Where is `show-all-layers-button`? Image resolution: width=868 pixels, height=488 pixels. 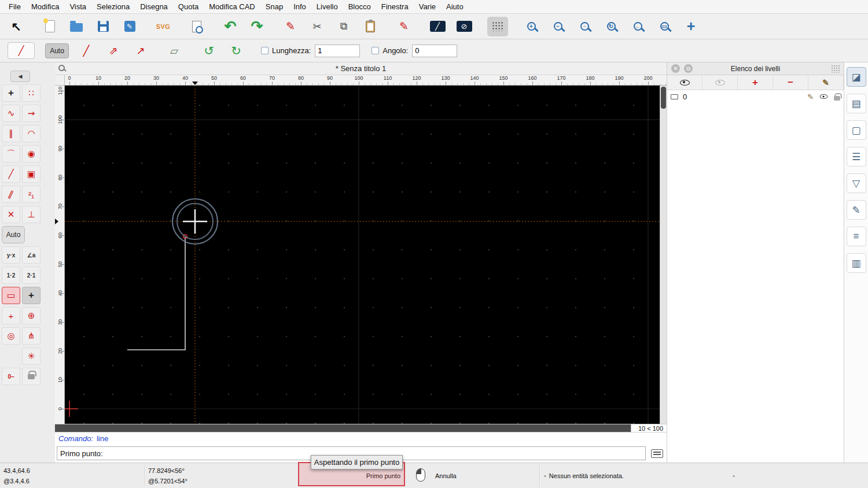 show-all-layers-button is located at coordinates (685, 82).